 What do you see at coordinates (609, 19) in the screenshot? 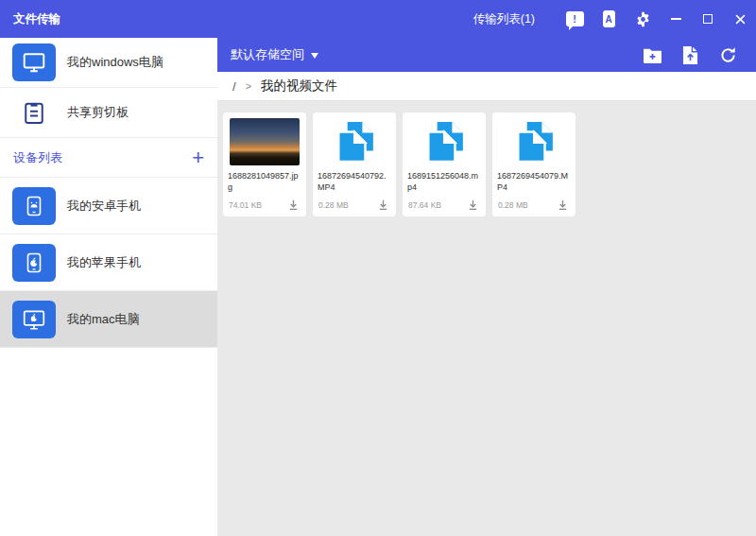
I see `phone-app-icon: A` at bounding box center [609, 19].